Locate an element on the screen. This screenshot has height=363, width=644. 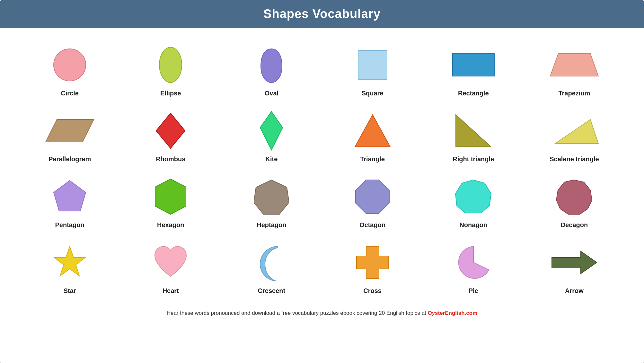
label-hexagon: Hexagon is located at coordinates (171, 225).